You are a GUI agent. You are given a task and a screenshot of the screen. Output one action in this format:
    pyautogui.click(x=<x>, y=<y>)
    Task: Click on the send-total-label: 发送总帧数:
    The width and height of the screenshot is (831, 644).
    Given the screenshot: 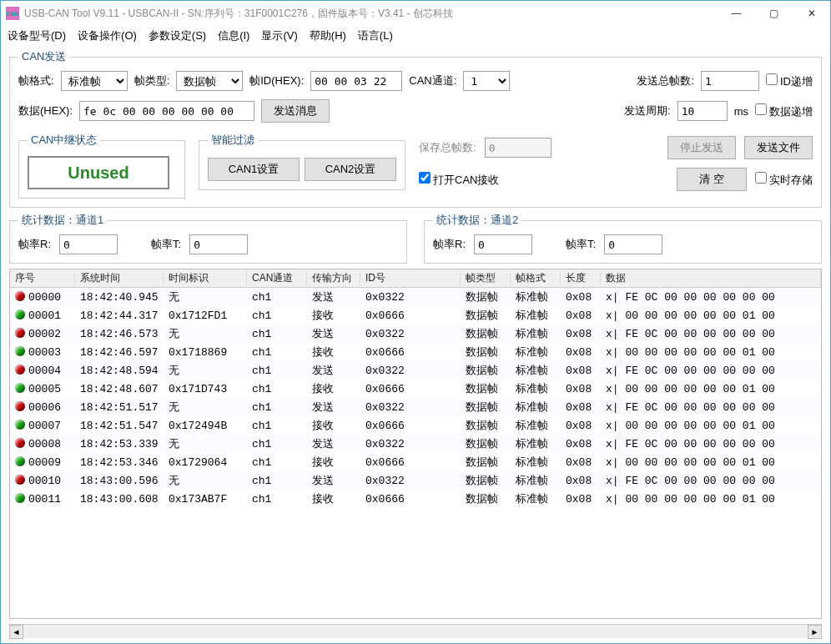 What is the action you would take?
    pyautogui.click(x=666, y=81)
    